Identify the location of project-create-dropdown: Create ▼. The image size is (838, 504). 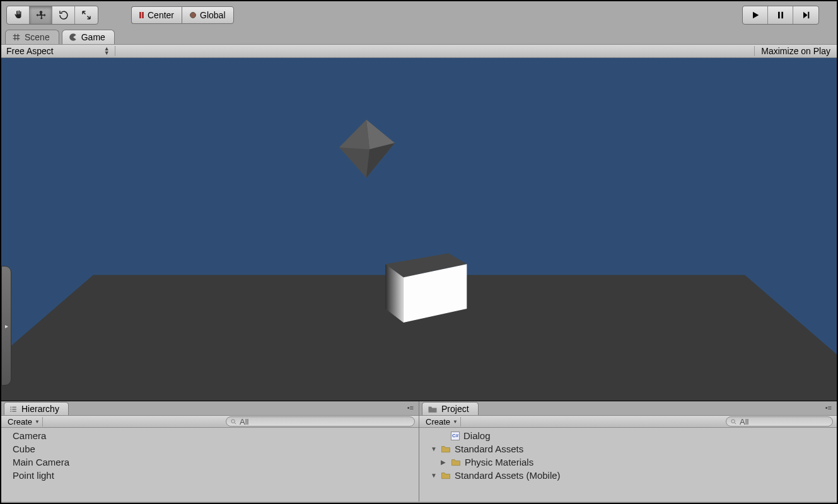
(442, 422).